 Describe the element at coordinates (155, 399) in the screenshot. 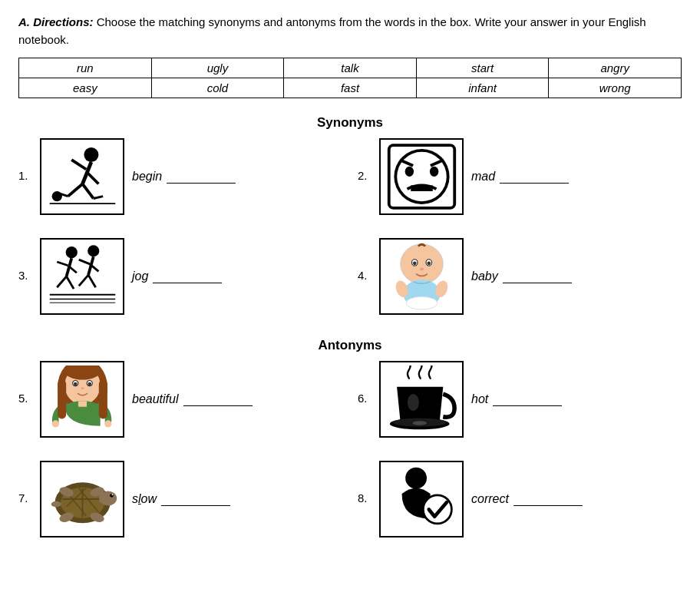

I see `item-word-5: beautiful` at that location.